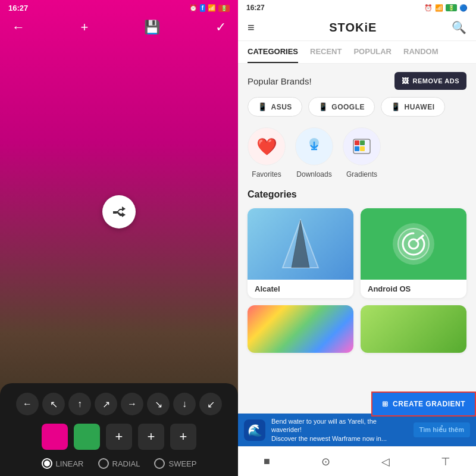 The width and height of the screenshot is (476, 476). What do you see at coordinates (211, 404) in the screenshot?
I see `dir-downleft: ↙` at bounding box center [211, 404].